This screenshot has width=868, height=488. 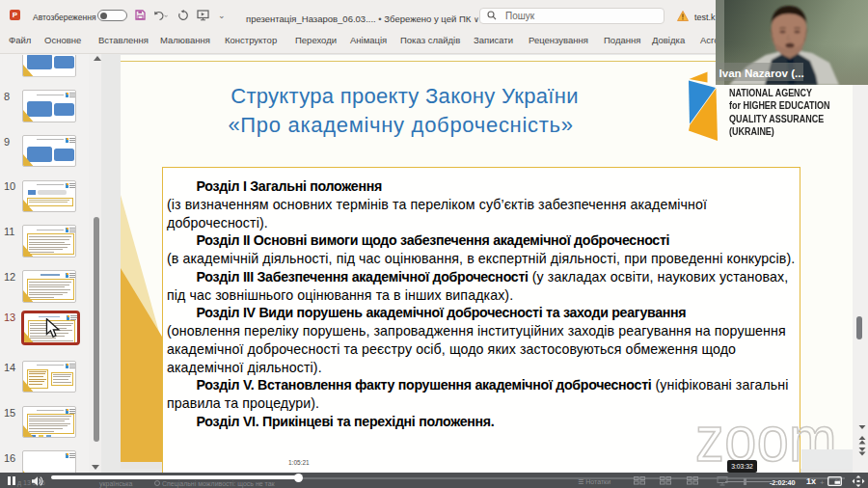 I want to click on svg-text: Ivan Nazarov (..., so click(x=762, y=73).